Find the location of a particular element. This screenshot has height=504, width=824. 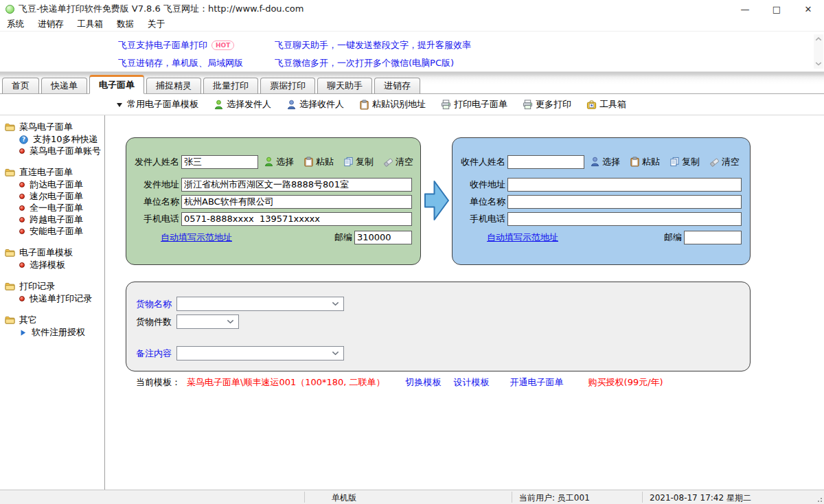

person-blue-icon is located at coordinates (595, 162).